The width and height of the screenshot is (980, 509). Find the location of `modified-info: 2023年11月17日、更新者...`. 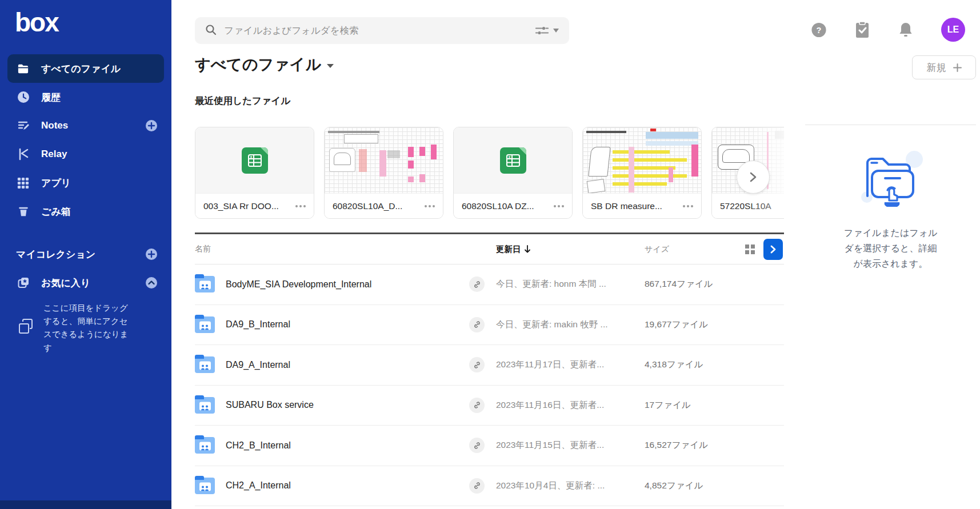

modified-info: 2023年11月17日、更新者... is located at coordinates (550, 364).